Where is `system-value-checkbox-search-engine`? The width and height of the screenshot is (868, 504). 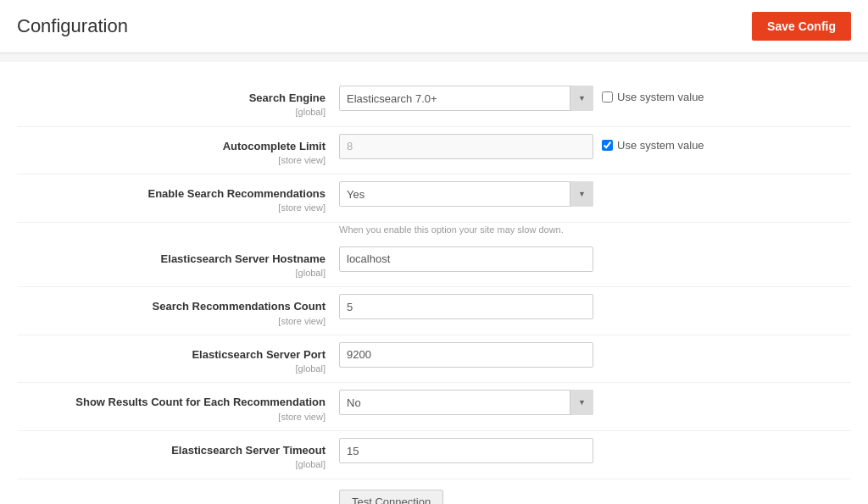
system-value-checkbox-search-engine is located at coordinates (607, 97).